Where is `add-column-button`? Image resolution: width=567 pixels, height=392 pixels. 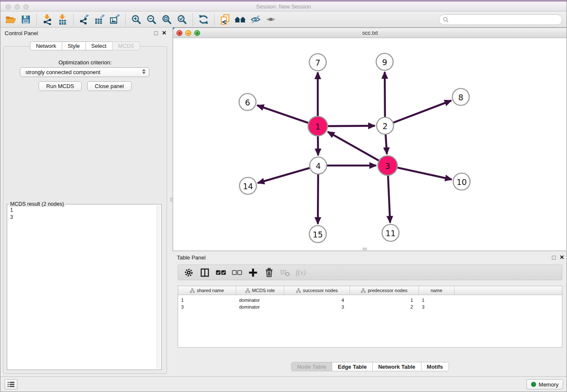 add-column-button is located at coordinates (253, 273).